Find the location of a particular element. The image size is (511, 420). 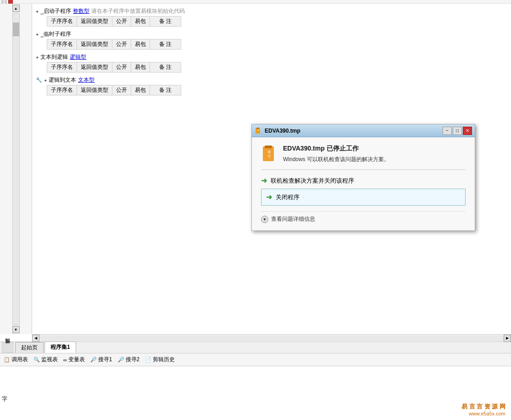

scroll-right-btn: ▶ is located at coordinates (507, 338).